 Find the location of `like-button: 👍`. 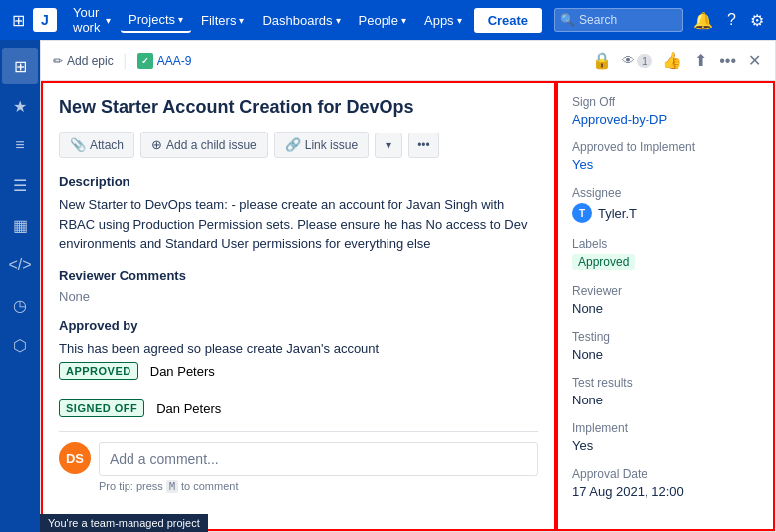

like-button: 👍 is located at coordinates (672, 60).